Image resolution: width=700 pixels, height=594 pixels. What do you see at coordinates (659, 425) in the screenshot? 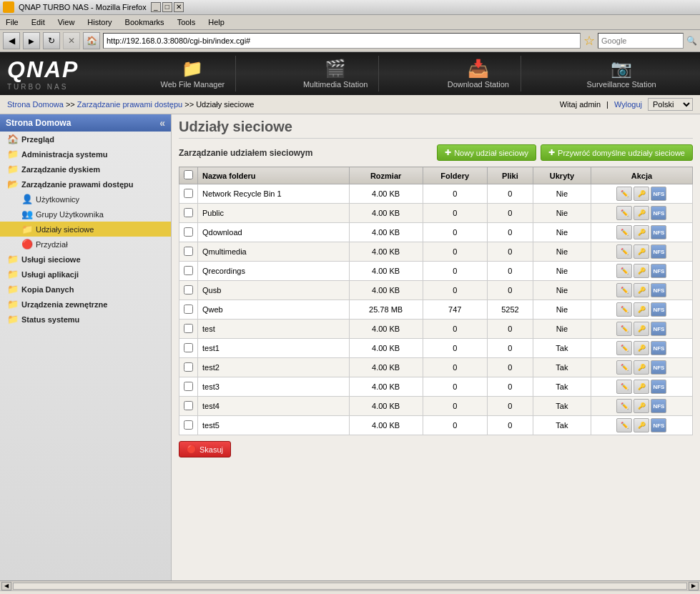
I see `nfs-button-12: NFS` at bounding box center [659, 425].